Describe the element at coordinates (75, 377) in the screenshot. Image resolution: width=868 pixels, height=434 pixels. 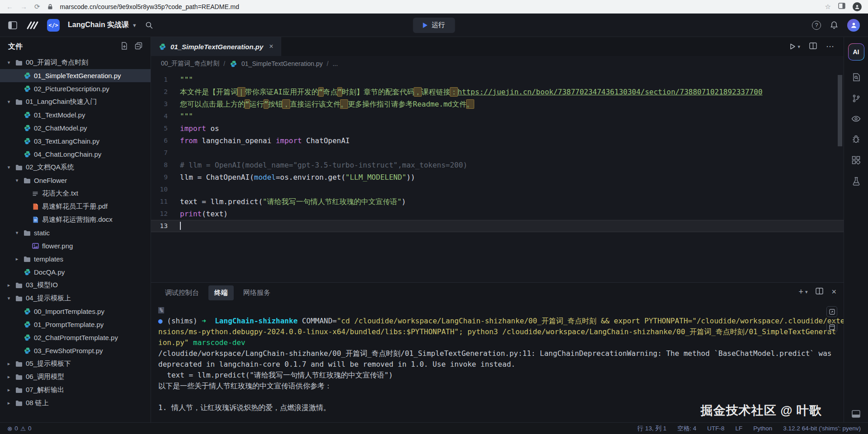
I see `tree-item: ▸06_调用模型` at that location.